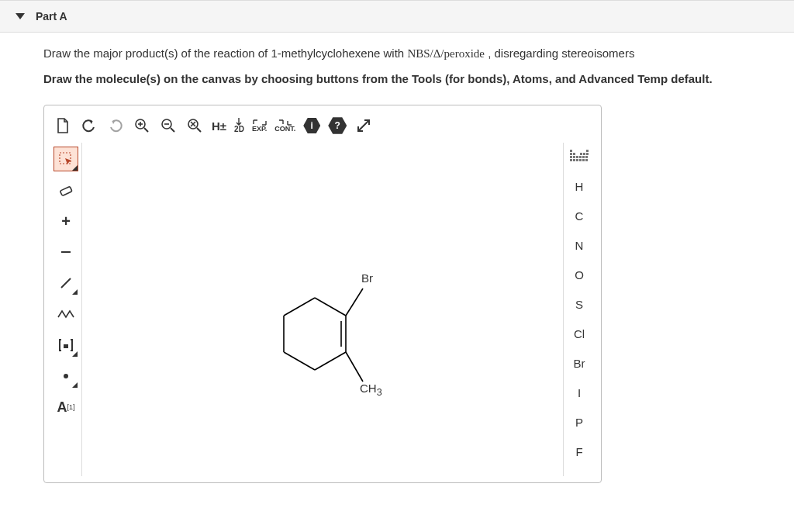  What do you see at coordinates (368, 278) in the screenshot?
I see `br-atom-label: Br` at bounding box center [368, 278].